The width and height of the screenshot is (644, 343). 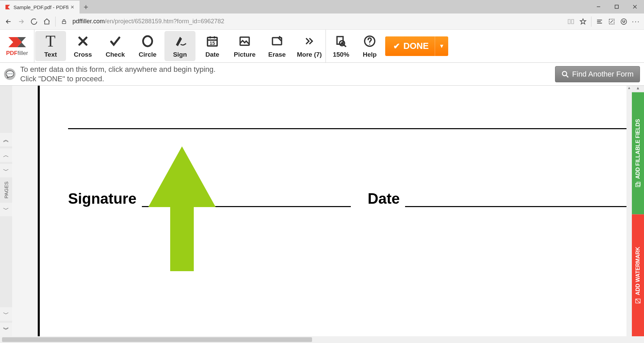 I want to click on tool-cross: Cross, so click(x=83, y=46).